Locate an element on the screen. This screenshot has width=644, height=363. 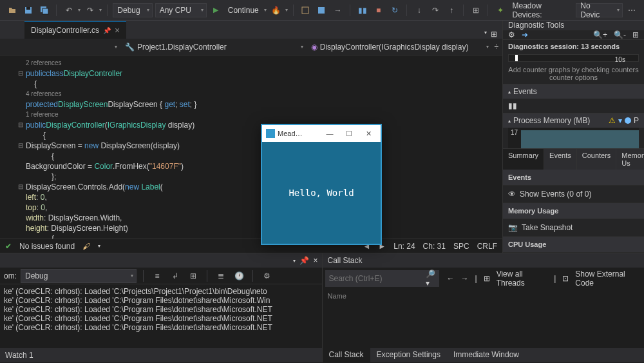
tab-exception: Exception Settings is located at coordinates (408, 355).